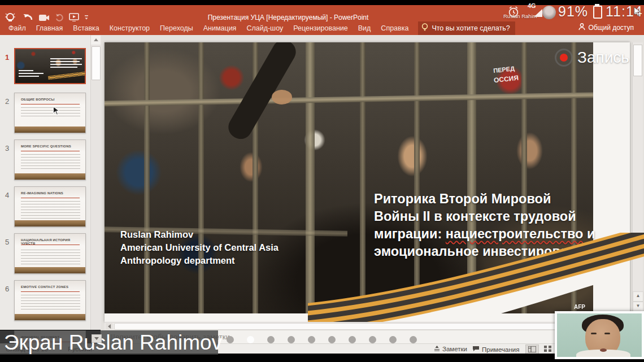  I want to click on redo-icon, so click(59, 18).